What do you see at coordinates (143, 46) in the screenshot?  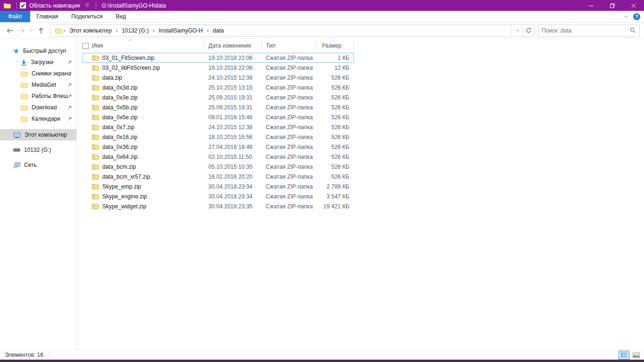 I see `column-header-name: Имя` at bounding box center [143, 46].